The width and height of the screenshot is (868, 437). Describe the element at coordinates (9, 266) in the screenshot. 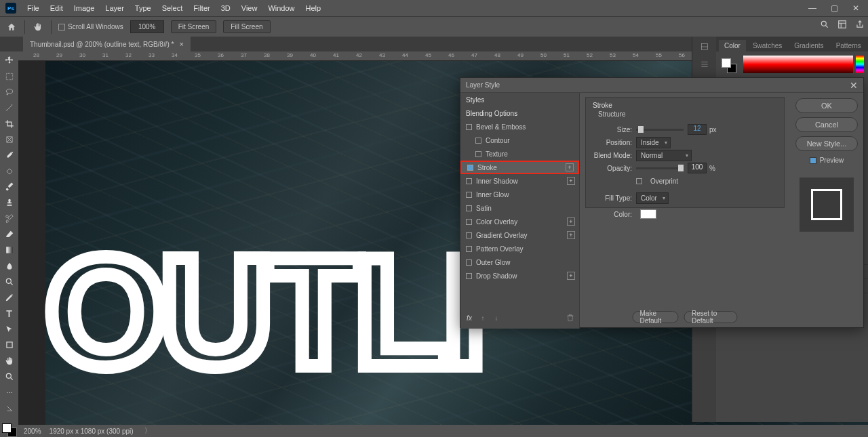

I see `blur-tool` at that location.